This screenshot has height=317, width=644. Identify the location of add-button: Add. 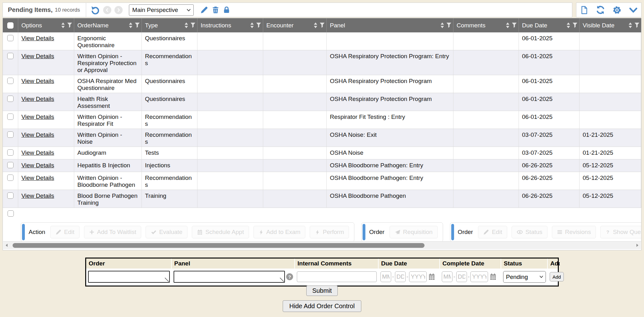
(557, 277).